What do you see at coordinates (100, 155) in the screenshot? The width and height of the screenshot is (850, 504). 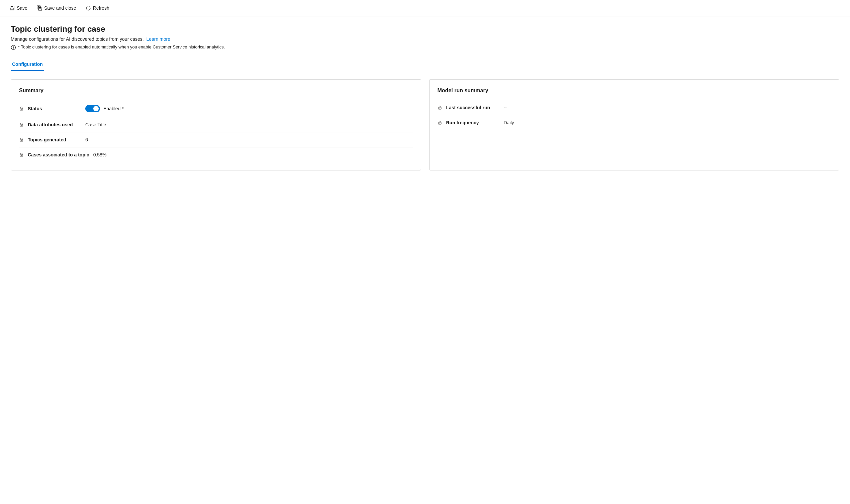 I see `cases-associated-value: 0.58%` at bounding box center [100, 155].